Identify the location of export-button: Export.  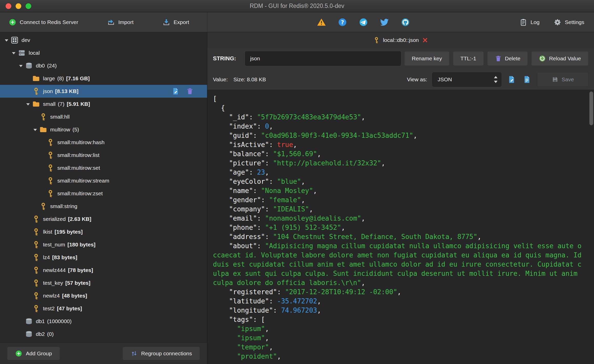
(176, 22).